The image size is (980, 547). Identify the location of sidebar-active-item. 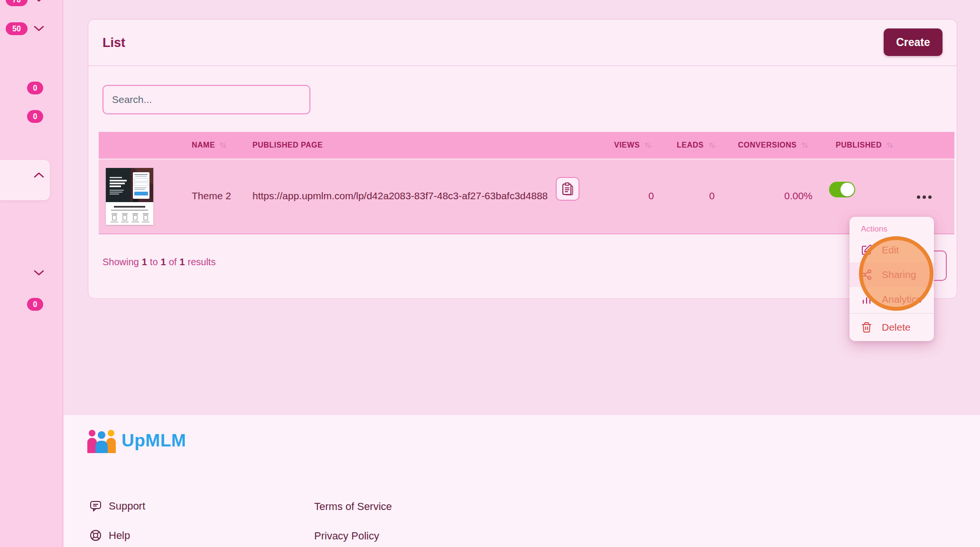
(25, 180).